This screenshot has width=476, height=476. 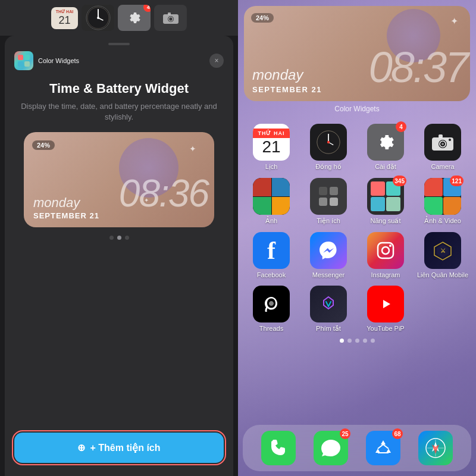 What do you see at coordinates (401, 127) in the screenshot?
I see `settings-badge-home: 4` at bounding box center [401, 127].